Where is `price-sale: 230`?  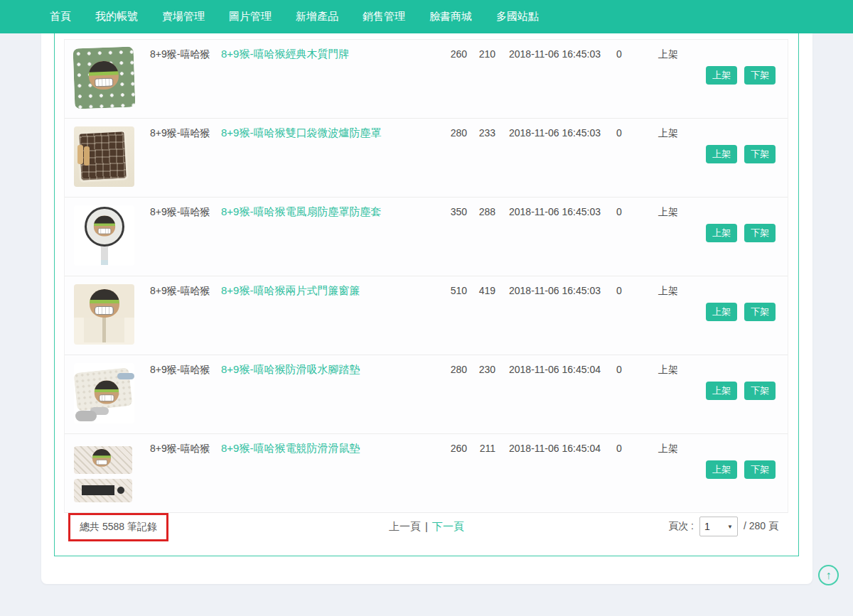 price-sale: 230 is located at coordinates (481, 394).